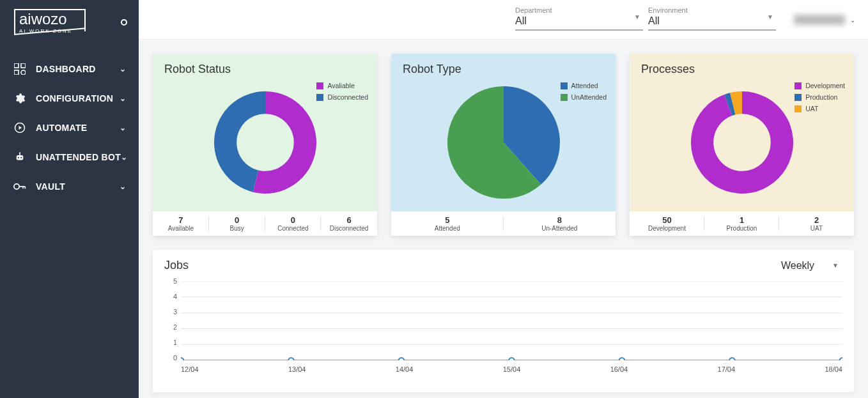 This screenshot has width=868, height=398. What do you see at coordinates (667, 220) in the screenshot?
I see `metric-value: 50` at bounding box center [667, 220].